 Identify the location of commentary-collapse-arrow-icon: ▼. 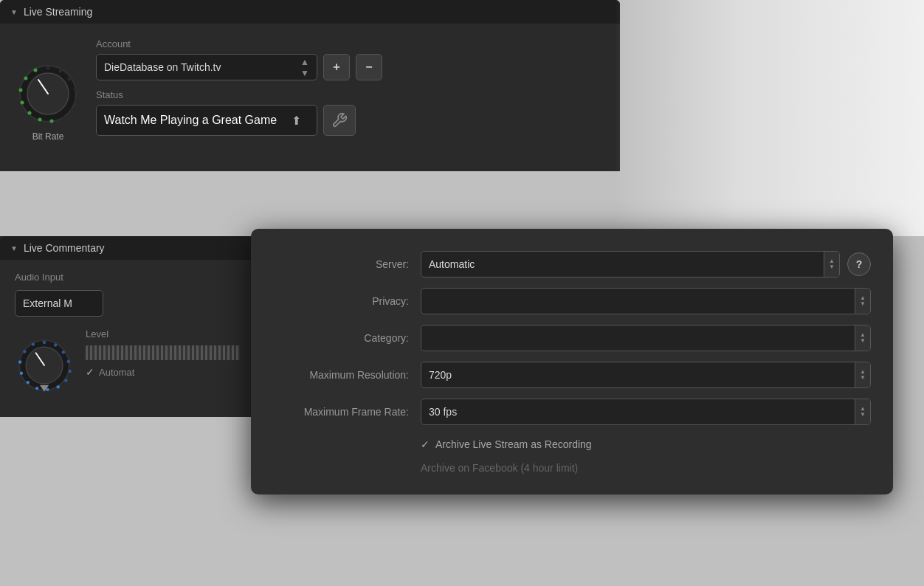
(14, 248).